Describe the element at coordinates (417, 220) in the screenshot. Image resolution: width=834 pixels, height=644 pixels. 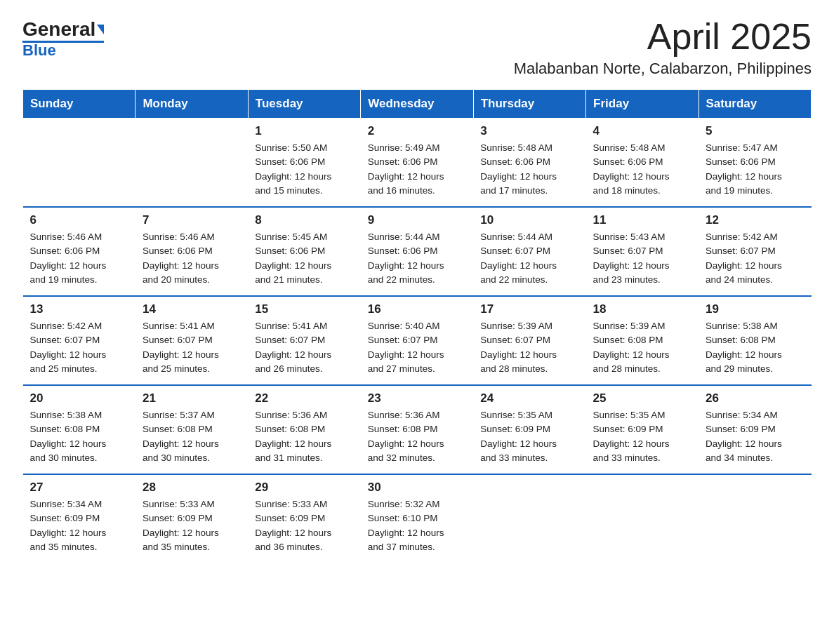
I see `day-number: 9` at that location.